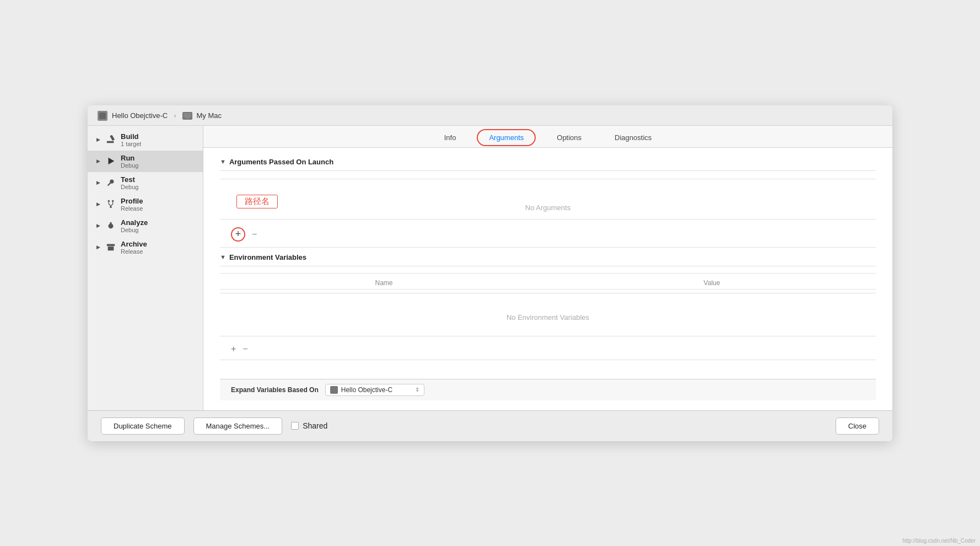 This screenshot has width=980, height=546. Describe the element at coordinates (506, 139) in the screenshot. I see `tab-arguments: Arguments` at that location.